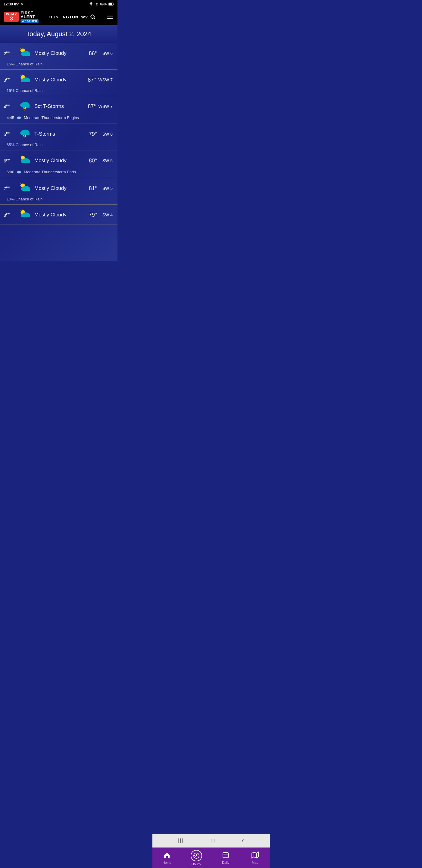  What do you see at coordinates (106, 215) in the screenshot?
I see `wind-value: SW 4` at bounding box center [106, 215].